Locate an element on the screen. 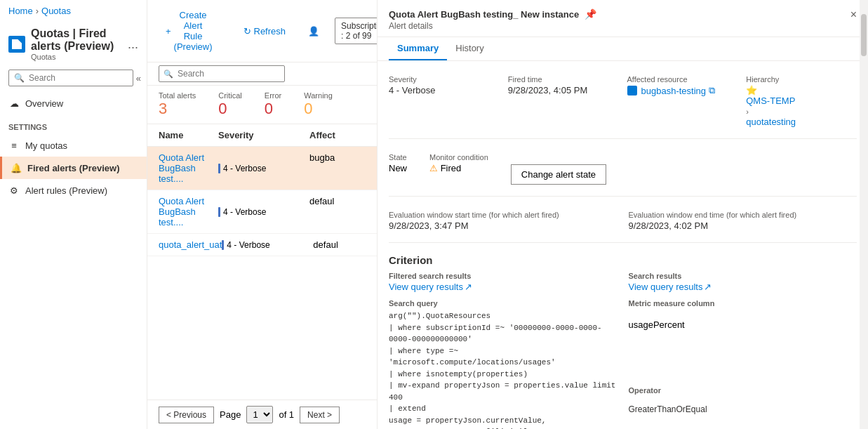 This screenshot has width=868, height=429. sidebar-item-overview-label: Overview is located at coordinates (44, 104).